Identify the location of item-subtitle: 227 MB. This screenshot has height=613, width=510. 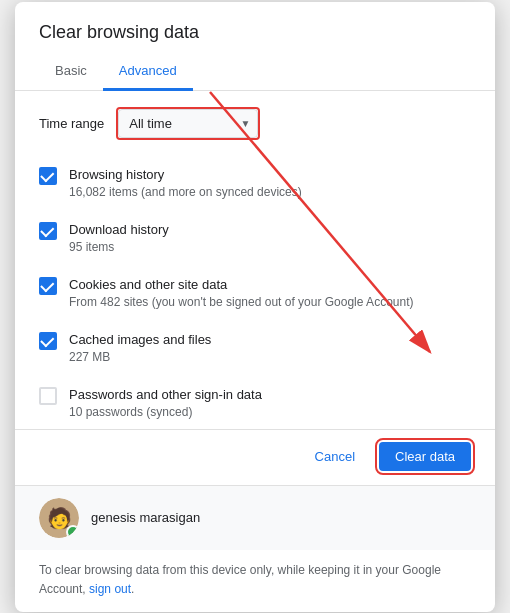
(140, 357).